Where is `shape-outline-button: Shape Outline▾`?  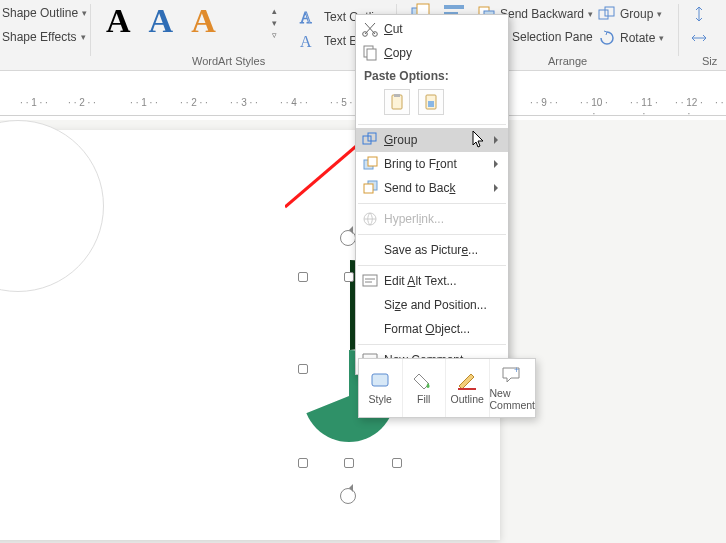
shape-outline-button: Shape Outline▾ is located at coordinates (44, 13).